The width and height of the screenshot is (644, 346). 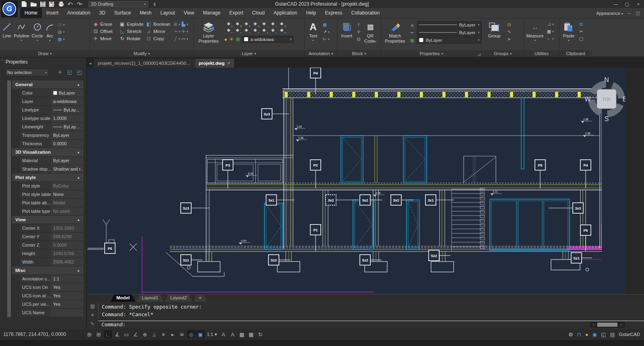 What do you see at coordinates (159, 24) in the screenshot?
I see `boolean-button: ◧Boolean` at bounding box center [159, 24].